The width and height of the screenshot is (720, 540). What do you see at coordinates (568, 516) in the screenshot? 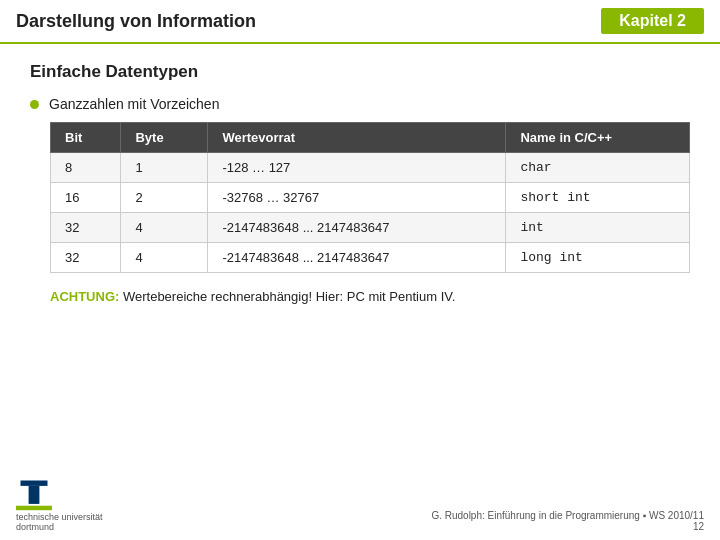
I see `footer-credit-text: G. Rudolph: Einführung in die Programmie…` at bounding box center [568, 516].